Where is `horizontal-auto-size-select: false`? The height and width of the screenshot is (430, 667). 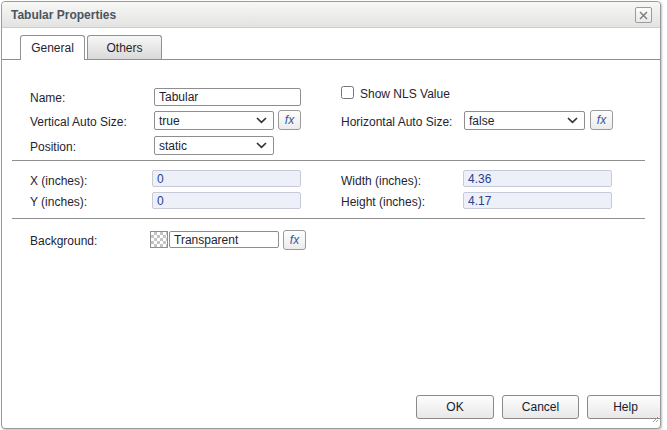 horizontal-auto-size-select: false is located at coordinates (524, 120).